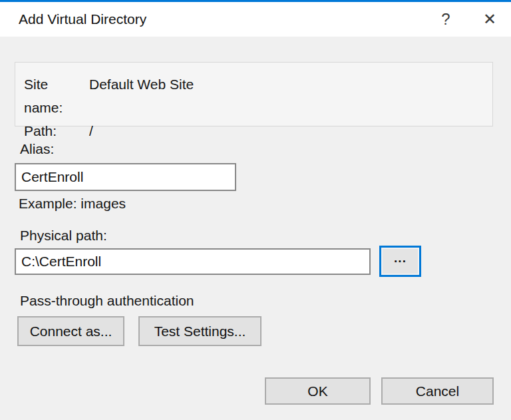  I want to click on alias-input, so click(125, 177).